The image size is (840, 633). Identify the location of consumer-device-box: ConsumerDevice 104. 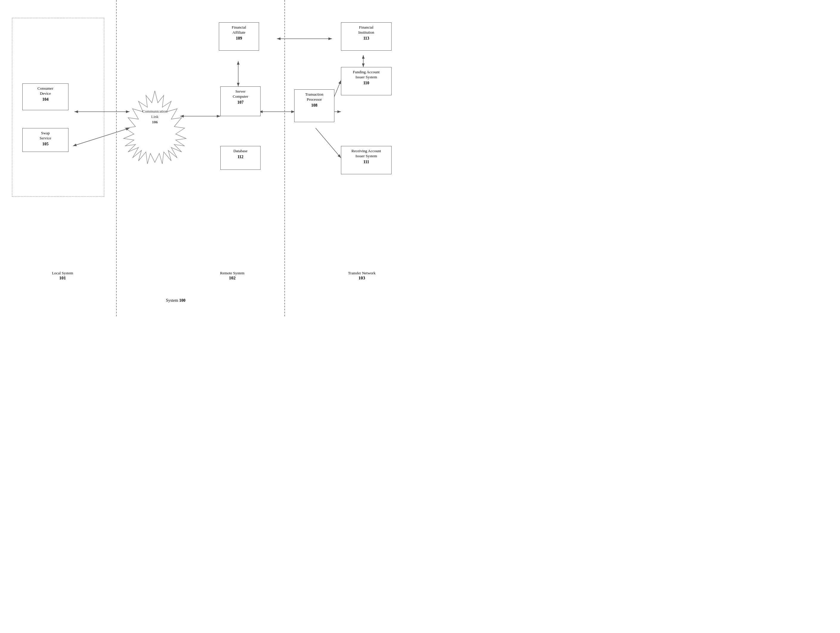
(46, 97).